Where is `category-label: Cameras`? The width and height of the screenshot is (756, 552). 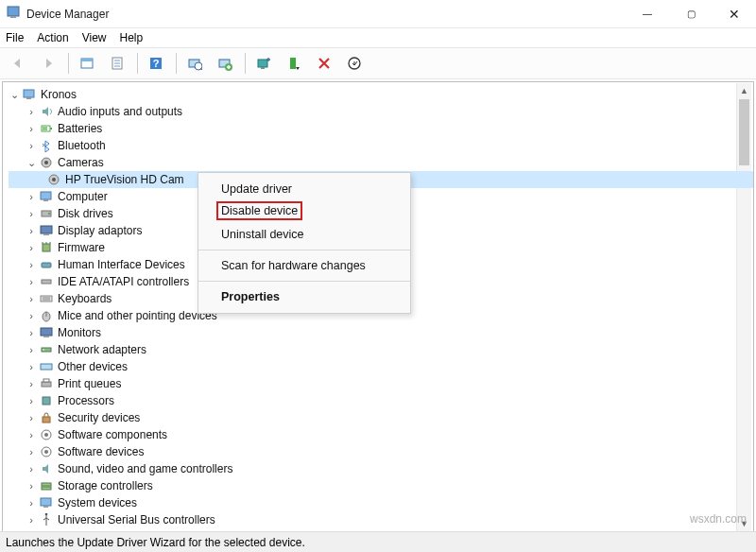
category-label: Cameras is located at coordinates (81, 163).